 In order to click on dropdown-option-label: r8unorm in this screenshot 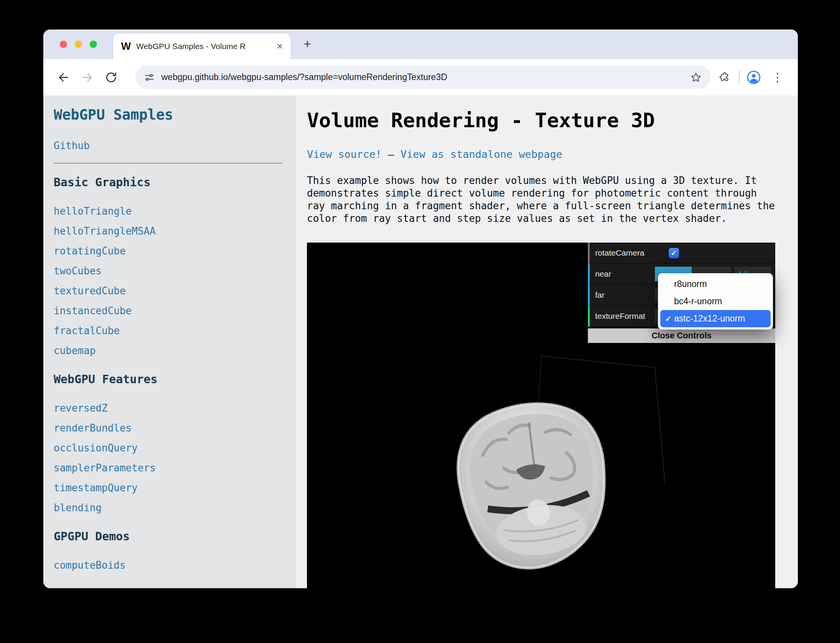, I will do `click(691, 284)`.